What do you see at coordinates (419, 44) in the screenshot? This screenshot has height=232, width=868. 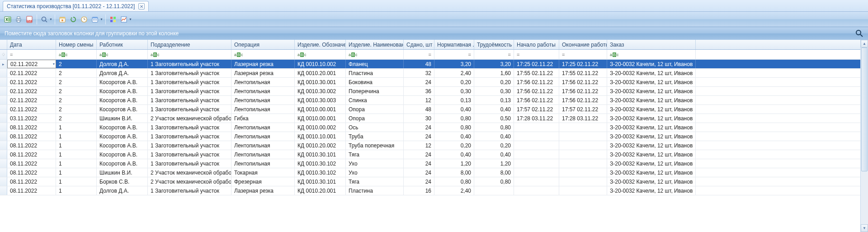 I see `col-qty: Сдано, шт` at bounding box center [419, 44].